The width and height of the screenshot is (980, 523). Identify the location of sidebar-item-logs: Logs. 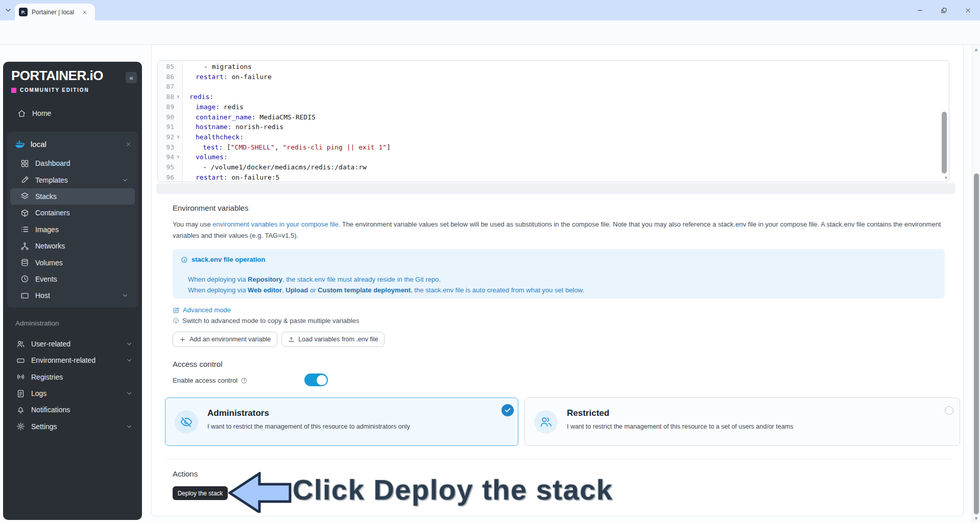
(73, 393).